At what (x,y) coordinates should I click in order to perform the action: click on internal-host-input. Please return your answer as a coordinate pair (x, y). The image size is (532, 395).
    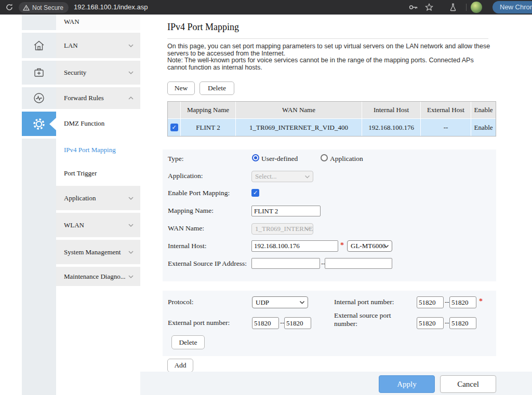
    Looking at the image, I should click on (295, 246).